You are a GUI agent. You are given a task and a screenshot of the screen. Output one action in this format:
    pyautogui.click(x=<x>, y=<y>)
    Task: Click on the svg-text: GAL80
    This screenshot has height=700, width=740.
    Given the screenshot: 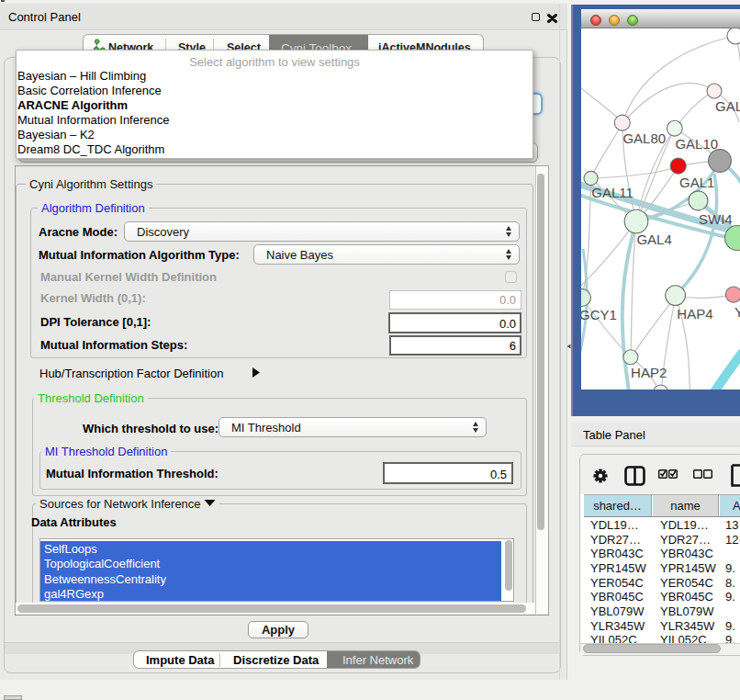 What is the action you would take?
    pyautogui.click(x=645, y=138)
    